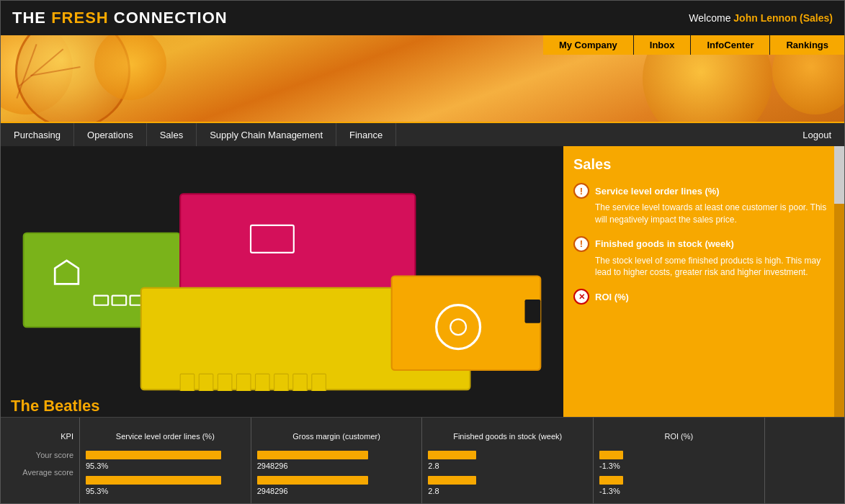 The height and width of the screenshot is (504, 845). I want to click on alert-roi: ✕ ROI (%), so click(700, 297).